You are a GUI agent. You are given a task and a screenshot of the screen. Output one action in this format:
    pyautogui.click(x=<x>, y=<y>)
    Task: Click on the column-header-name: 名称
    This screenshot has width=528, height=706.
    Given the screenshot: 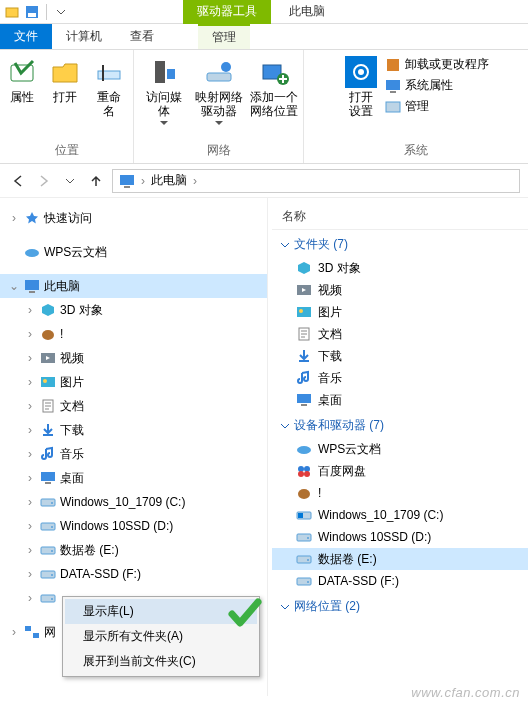 What is the action you would take?
    pyautogui.click(x=400, y=217)
    